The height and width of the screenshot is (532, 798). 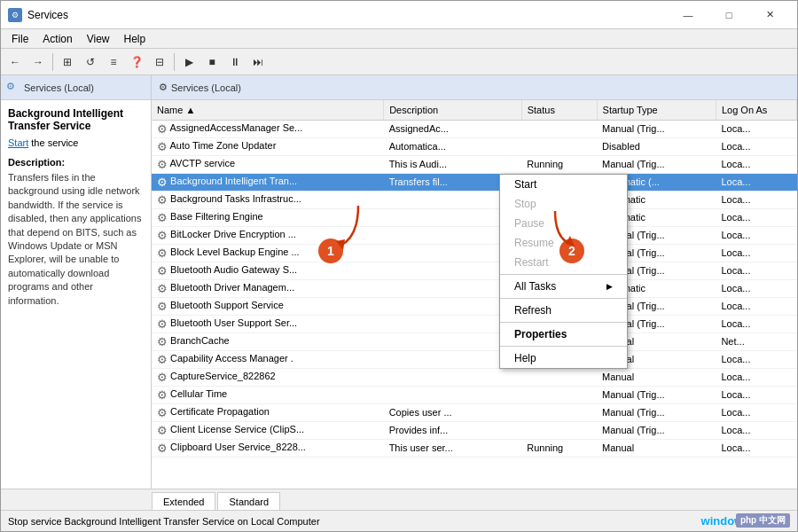 I want to click on table-row: ⚙ BranchCacheManualNet..., so click(x=474, y=341).